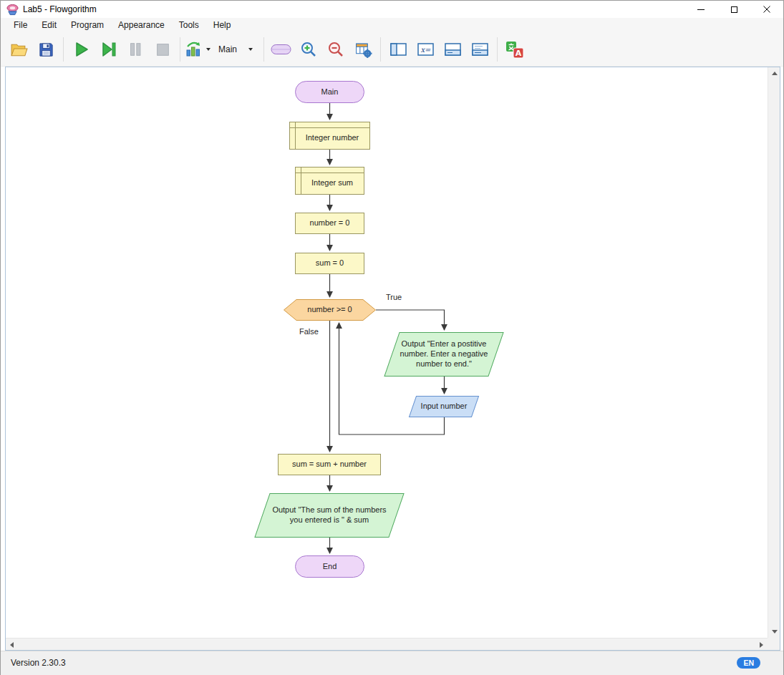 The image size is (784, 675). I want to click on status-bar: Version 2.30.3 EN, so click(392, 663).